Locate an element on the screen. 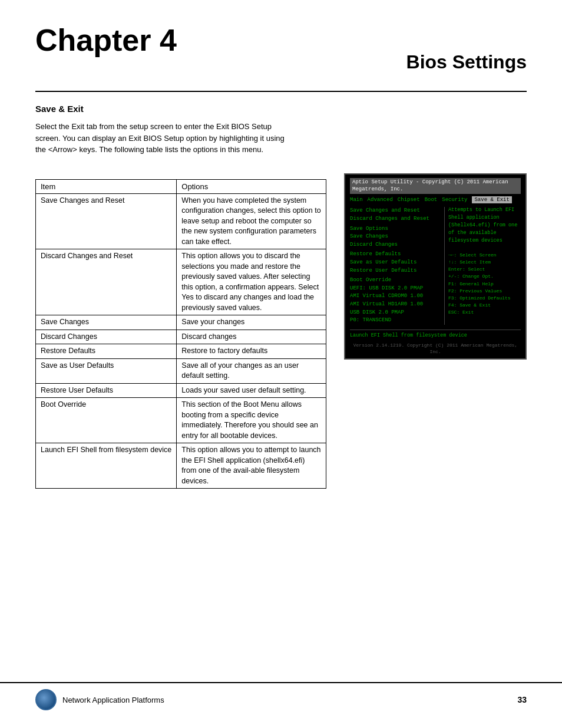  logo-circle is located at coordinates (46, 700).